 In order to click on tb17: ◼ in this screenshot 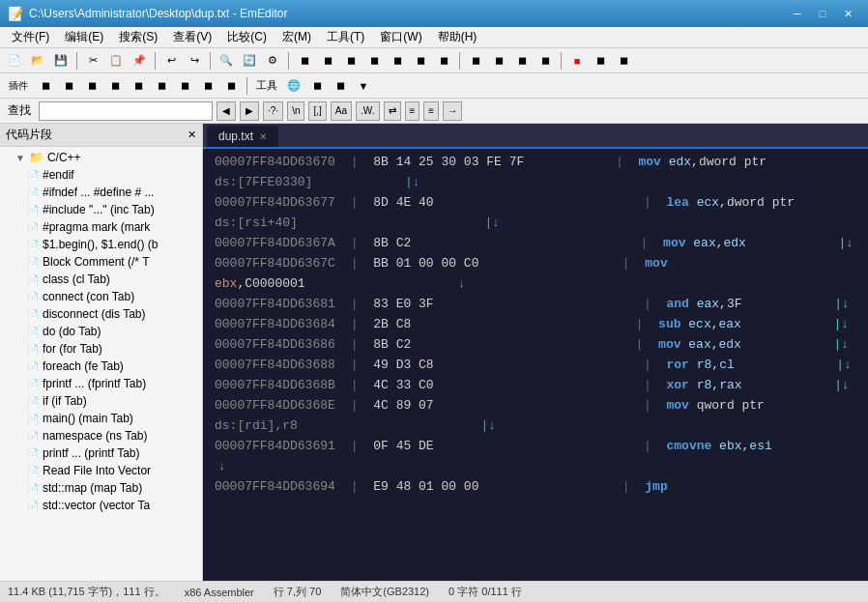, I will do `click(600, 61)`.